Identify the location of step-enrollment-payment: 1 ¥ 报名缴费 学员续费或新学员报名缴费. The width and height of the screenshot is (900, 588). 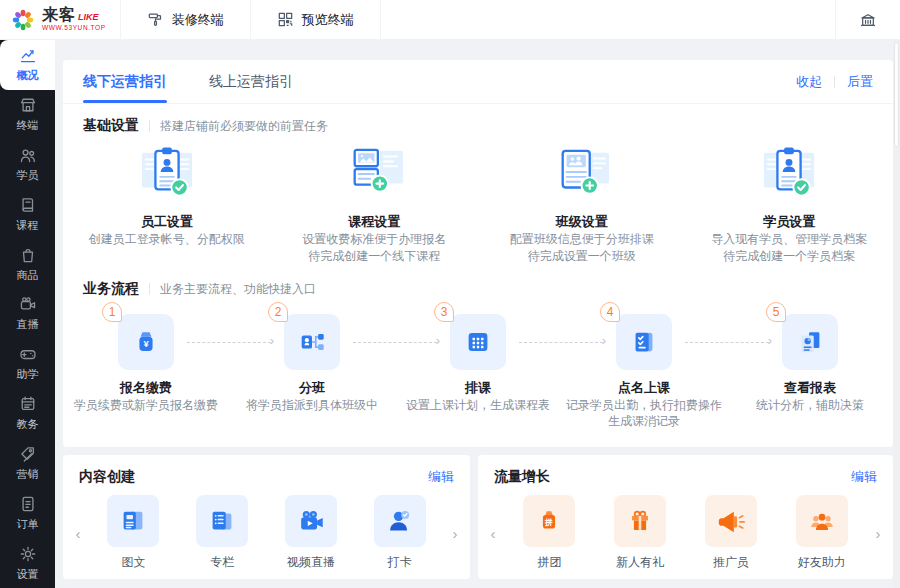
(146, 372).